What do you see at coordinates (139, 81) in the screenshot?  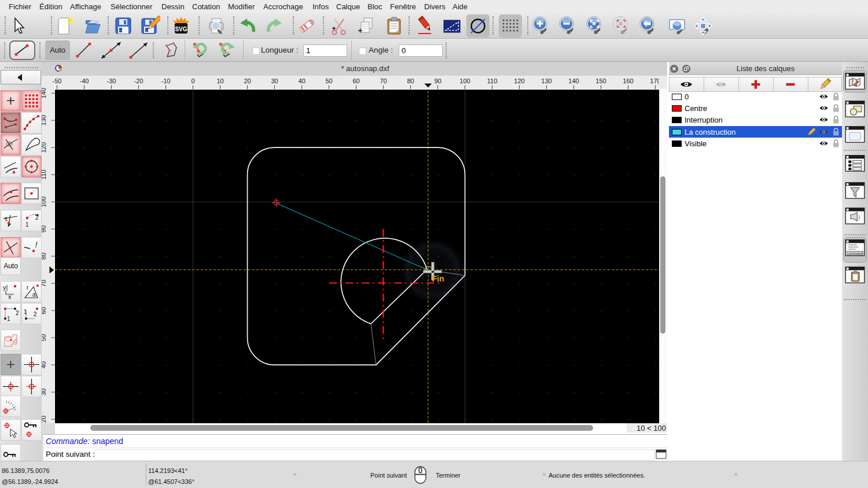 I see `svg-text: -20` at bounding box center [139, 81].